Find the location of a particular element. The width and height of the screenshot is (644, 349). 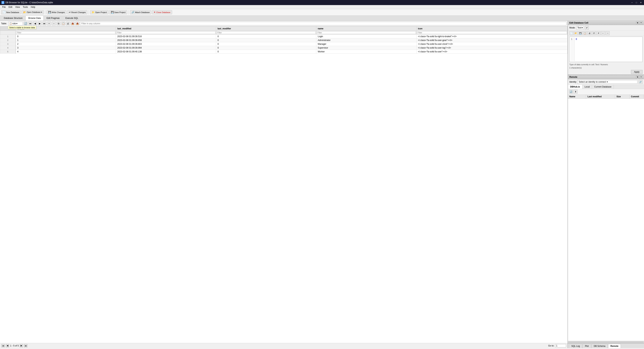

cell-last-modified-2: 2023-02-08 01:09:39.658 is located at coordinates (166, 40).